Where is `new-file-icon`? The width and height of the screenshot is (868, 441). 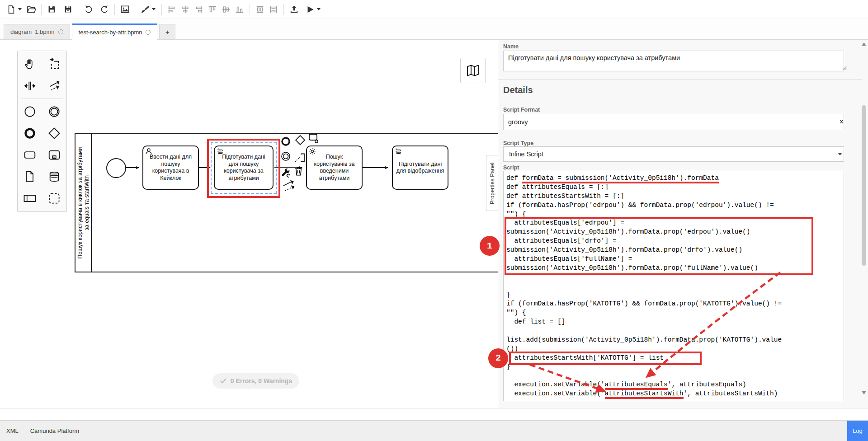 new-file-icon is located at coordinates (11, 9).